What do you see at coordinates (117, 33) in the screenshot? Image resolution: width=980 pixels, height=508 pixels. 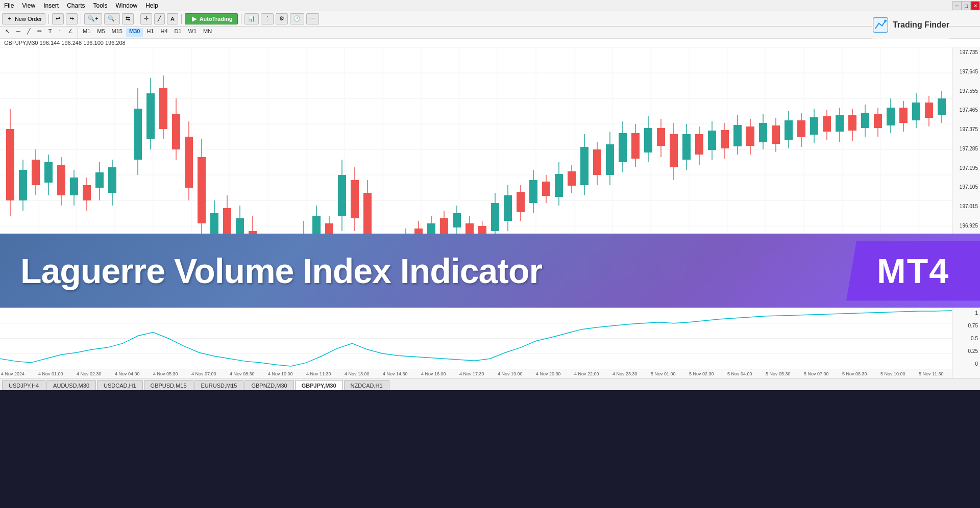 I see `tf-m15: M15` at bounding box center [117, 33].